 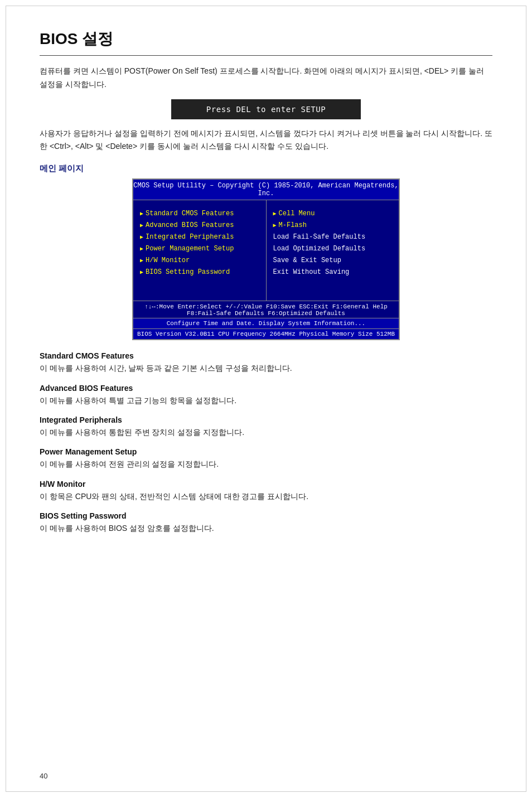 I want to click on bios-item-label: Advanced BIOS Features, so click(x=190, y=225).